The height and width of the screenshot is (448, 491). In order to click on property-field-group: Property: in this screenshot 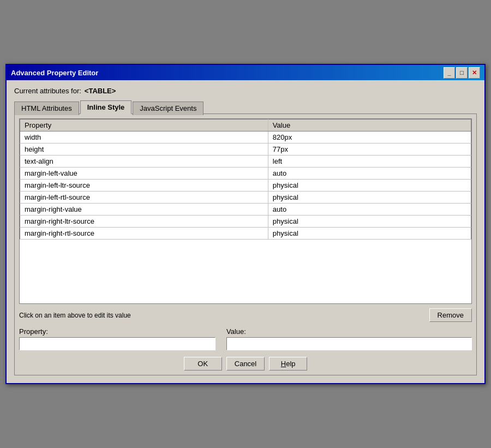, I will do `click(117, 339)`.